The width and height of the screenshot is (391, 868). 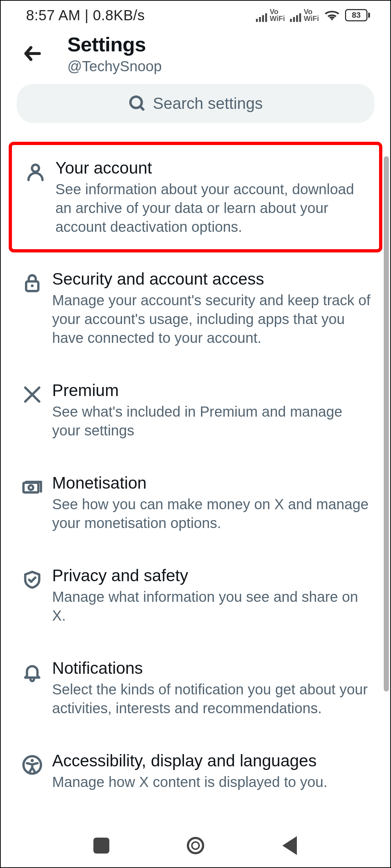 I want to click on status-indicators: Vo WiFi Vo WiFi 83, so click(x=313, y=15).